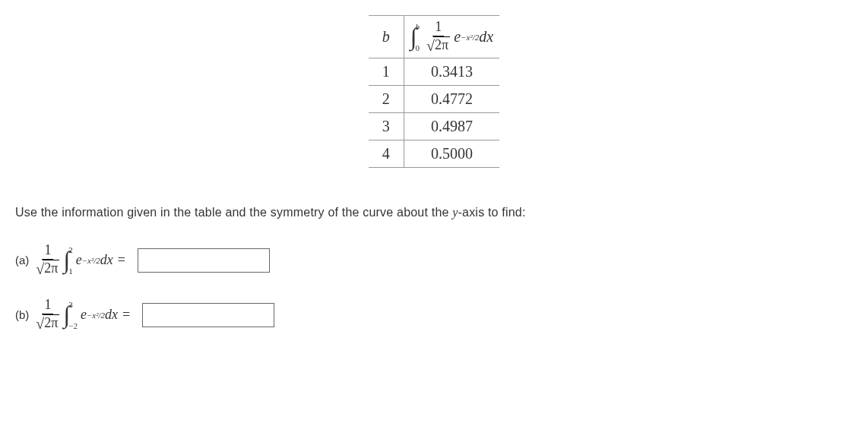  I want to click on integral-lower-bound: 0, so click(418, 48).